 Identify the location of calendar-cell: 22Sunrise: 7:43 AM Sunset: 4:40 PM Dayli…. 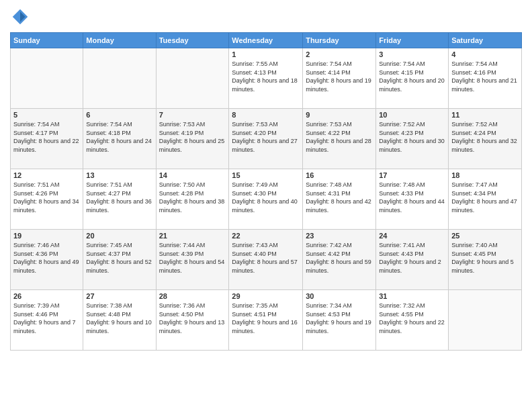
(266, 260).